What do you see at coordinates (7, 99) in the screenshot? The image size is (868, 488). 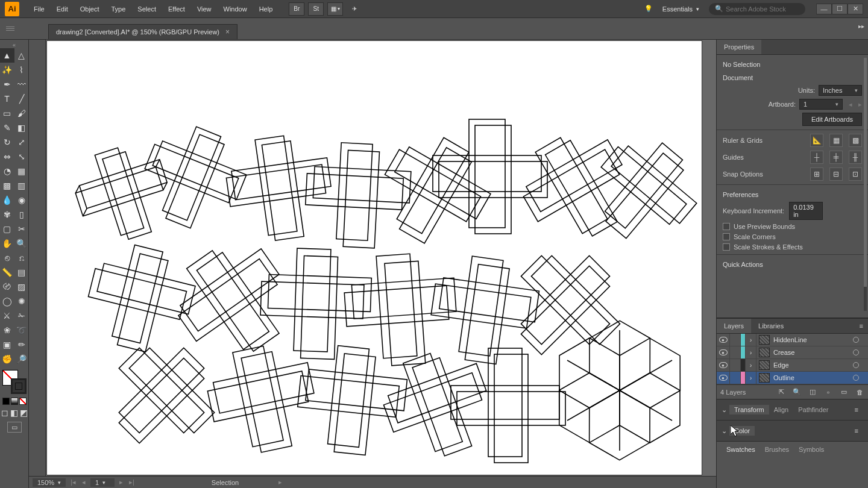 I see `type-tool: T` at bounding box center [7, 99].